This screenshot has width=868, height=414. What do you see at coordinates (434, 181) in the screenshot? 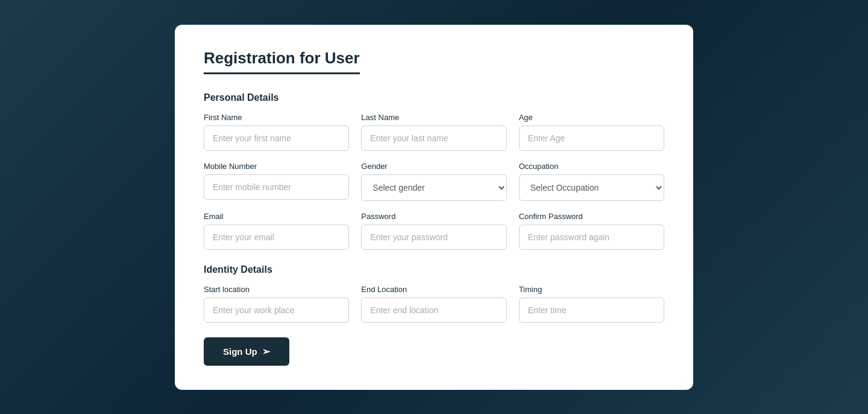
I see `gender-group: Gender Select gender Male Female Other` at bounding box center [434, 181].